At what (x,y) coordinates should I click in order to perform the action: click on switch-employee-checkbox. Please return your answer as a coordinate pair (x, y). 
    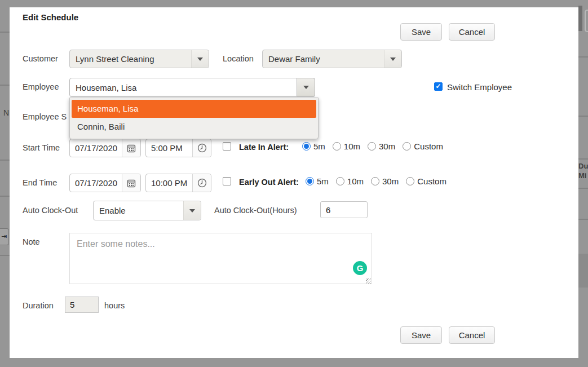
    Looking at the image, I should click on (439, 87).